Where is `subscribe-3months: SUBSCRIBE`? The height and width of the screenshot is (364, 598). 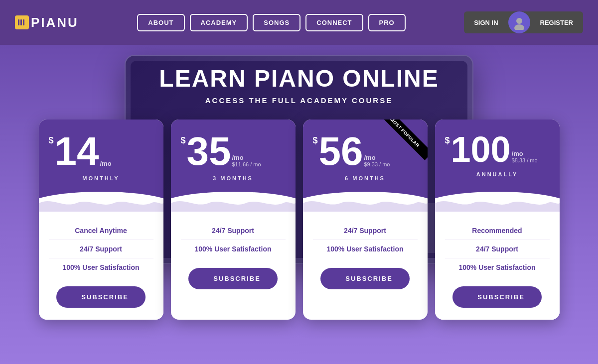
subscribe-3months: SUBSCRIBE is located at coordinates (233, 279).